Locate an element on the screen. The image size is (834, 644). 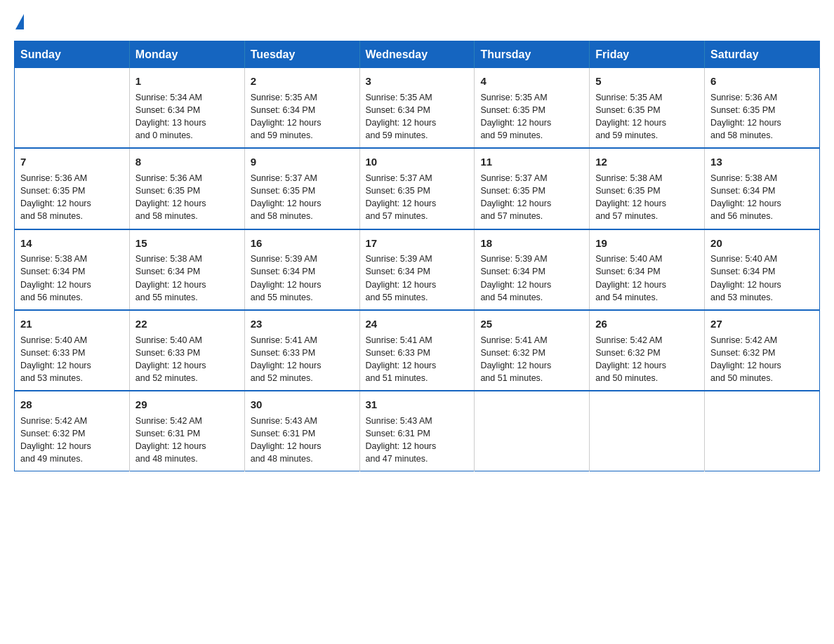
day-number: 2 is located at coordinates (302, 81).